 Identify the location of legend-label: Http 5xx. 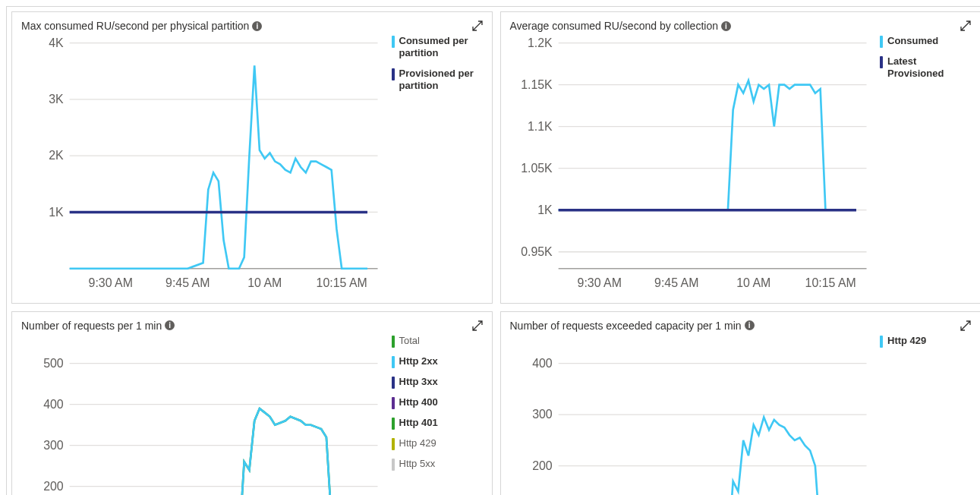
(418, 464).